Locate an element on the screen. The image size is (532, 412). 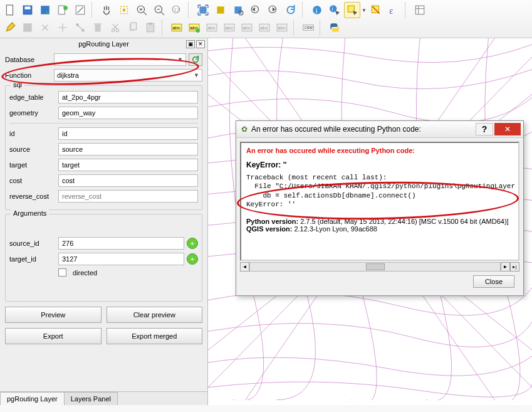
identify-icon: i is located at coordinates (317, 10).